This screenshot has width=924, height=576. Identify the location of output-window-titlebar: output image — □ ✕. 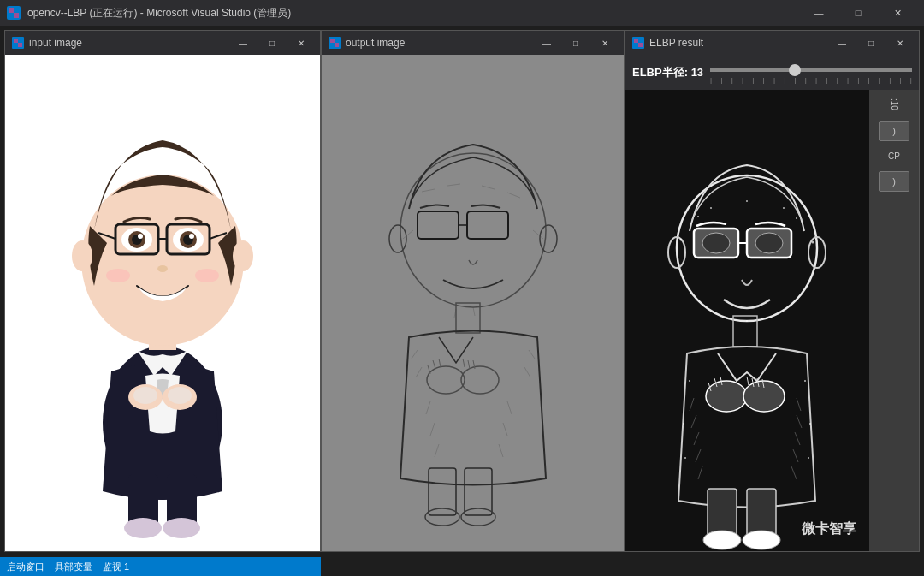
(472, 43).